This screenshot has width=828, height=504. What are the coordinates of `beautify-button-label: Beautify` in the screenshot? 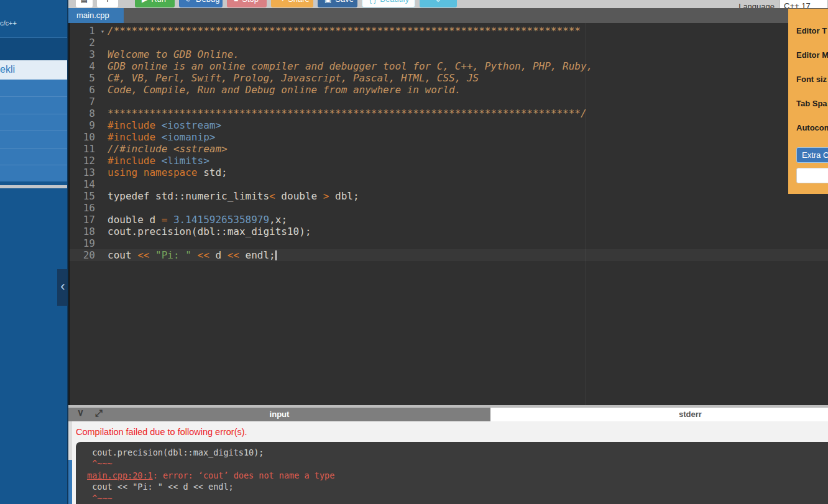 It's located at (394, 2).